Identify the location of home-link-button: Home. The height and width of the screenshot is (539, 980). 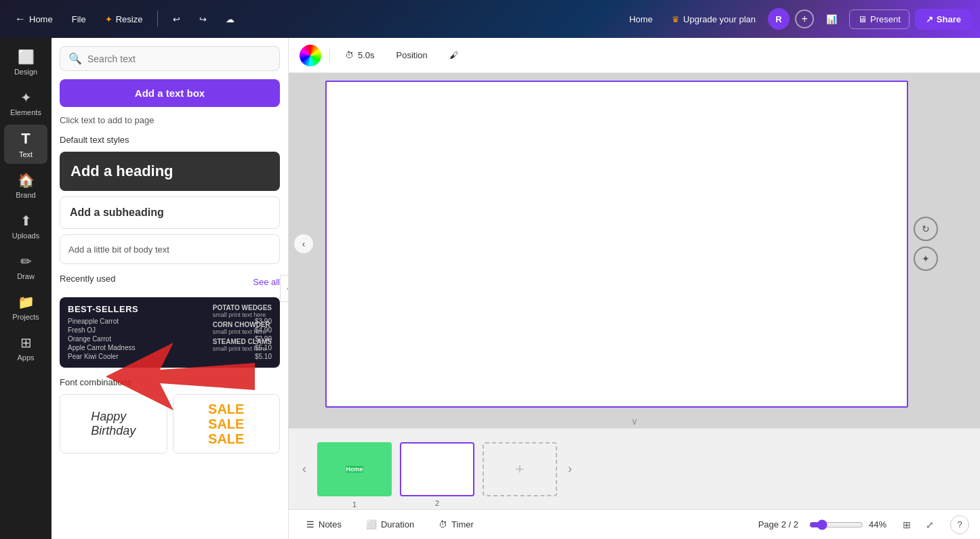
(641, 19).